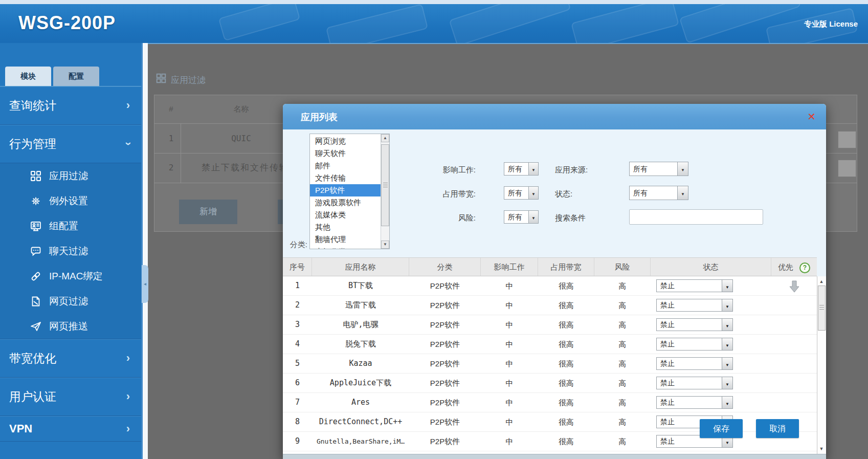 This screenshot has width=868, height=459. I want to click on listbox-scrollbar: ▲ ▼, so click(385, 191).